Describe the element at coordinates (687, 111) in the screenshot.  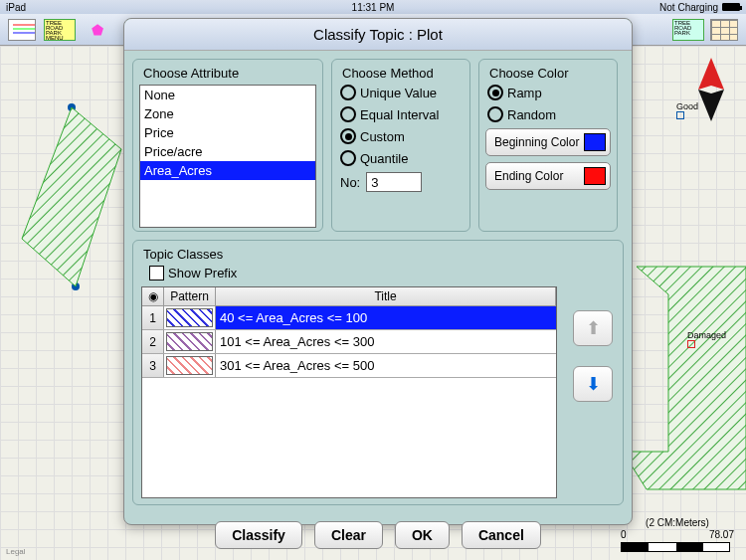
I see `map-marker-good: Good` at that location.